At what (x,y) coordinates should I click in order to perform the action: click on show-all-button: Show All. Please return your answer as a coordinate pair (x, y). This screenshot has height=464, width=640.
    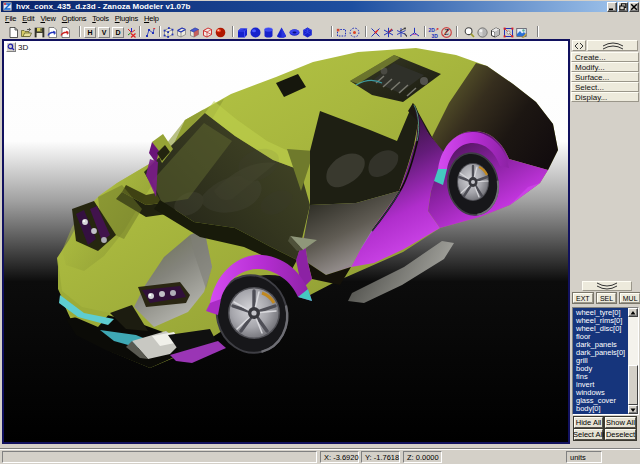
    Looking at the image, I should click on (620, 422).